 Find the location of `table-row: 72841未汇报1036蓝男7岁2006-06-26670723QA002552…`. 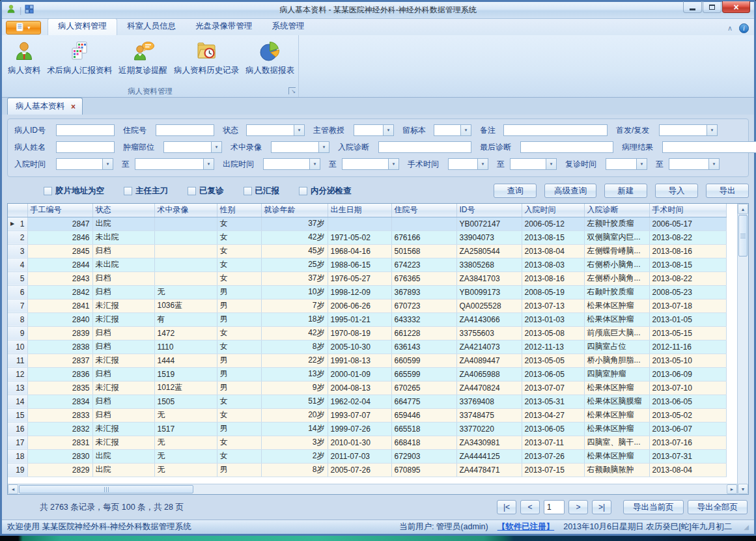

table-row: 72841未汇报1036蓝男7岁2006-06-26670723QA002552… is located at coordinates (367, 306).